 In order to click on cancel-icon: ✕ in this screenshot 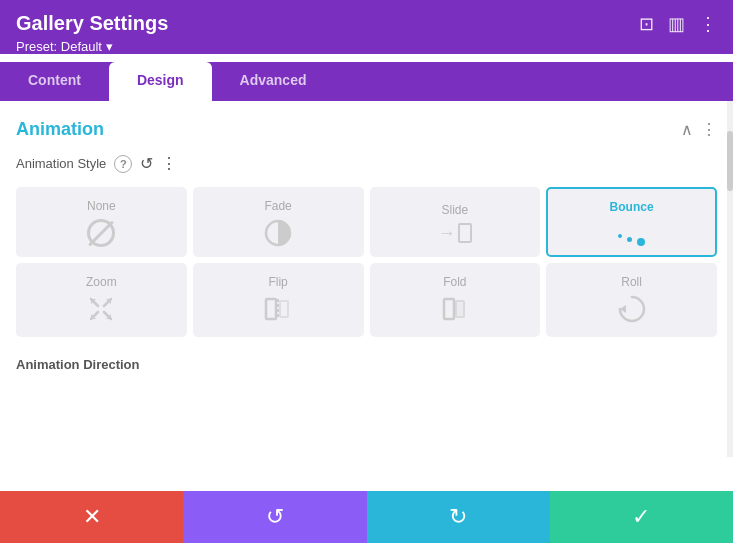, I will do `click(92, 517)`.